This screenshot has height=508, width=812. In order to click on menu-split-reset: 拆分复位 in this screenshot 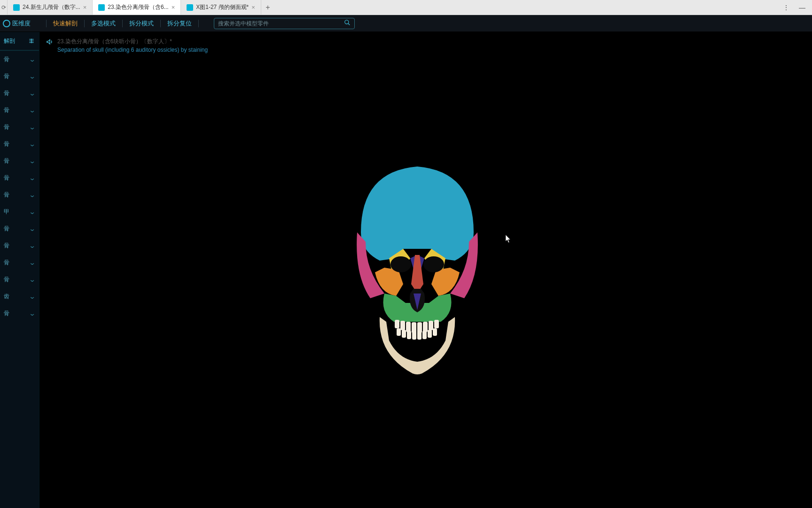, I will do `click(180, 24)`.